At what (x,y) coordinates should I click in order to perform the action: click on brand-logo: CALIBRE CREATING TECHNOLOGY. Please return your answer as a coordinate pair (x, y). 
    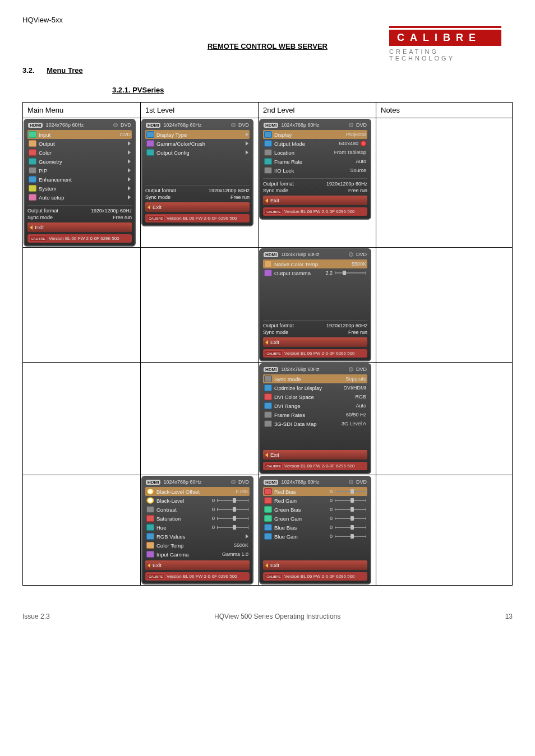
    Looking at the image, I should click on (445, 44).